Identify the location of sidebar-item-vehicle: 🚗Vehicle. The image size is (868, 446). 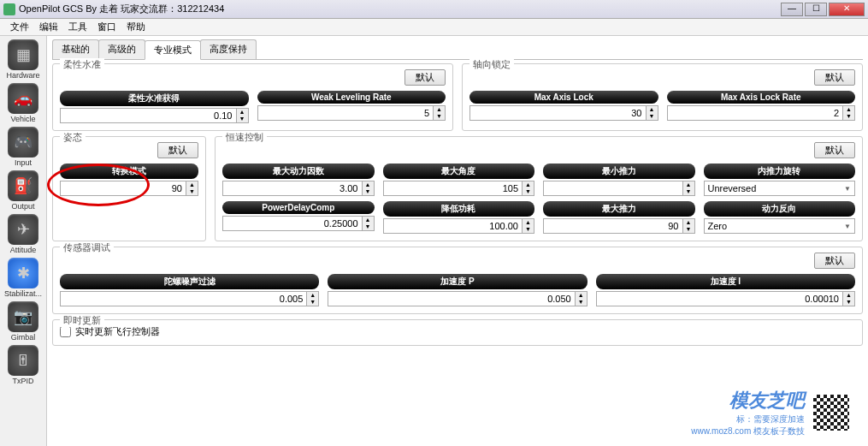
(23, 103).